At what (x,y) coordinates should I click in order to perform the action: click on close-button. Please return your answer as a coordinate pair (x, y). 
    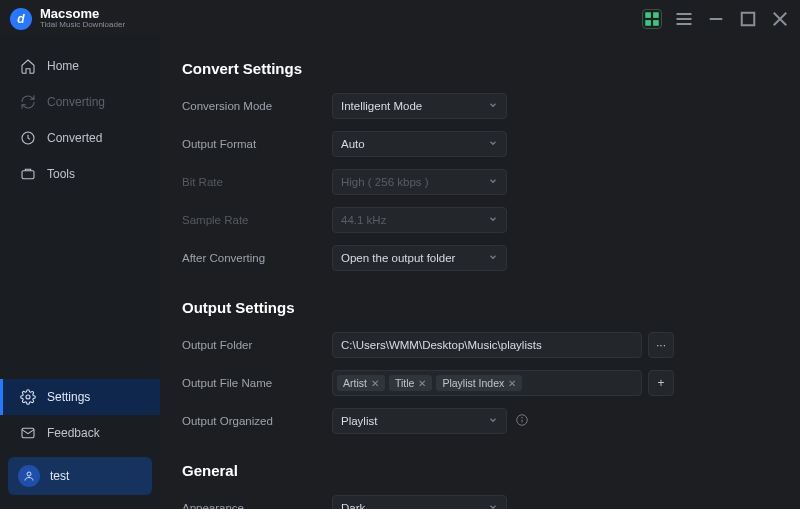
    Looking at the image, I should click on (780, 19).